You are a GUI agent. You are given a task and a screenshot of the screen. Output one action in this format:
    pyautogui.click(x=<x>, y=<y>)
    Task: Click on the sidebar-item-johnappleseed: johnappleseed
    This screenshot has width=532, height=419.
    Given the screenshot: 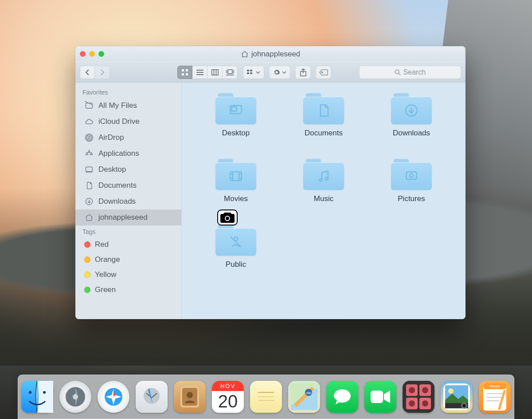 What is the action you would take?
    pyautogui.click(x=129, y=217)
    